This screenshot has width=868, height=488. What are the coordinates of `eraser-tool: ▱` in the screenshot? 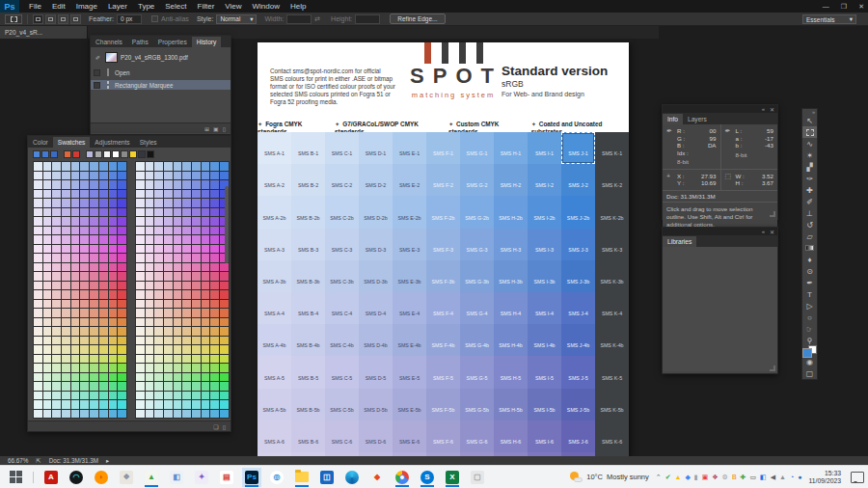 It's located at (810, 236).